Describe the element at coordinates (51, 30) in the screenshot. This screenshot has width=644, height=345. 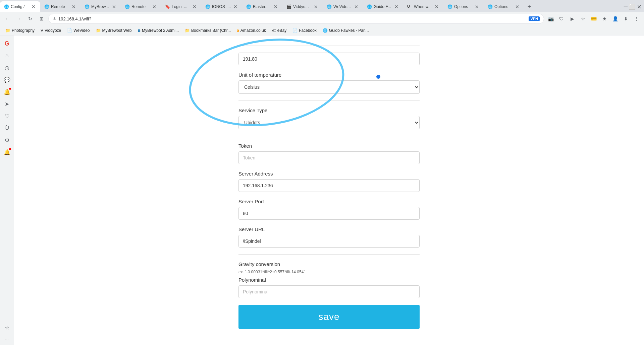
I see `bookmark-viddyoze: V Viddyoze` at that location.